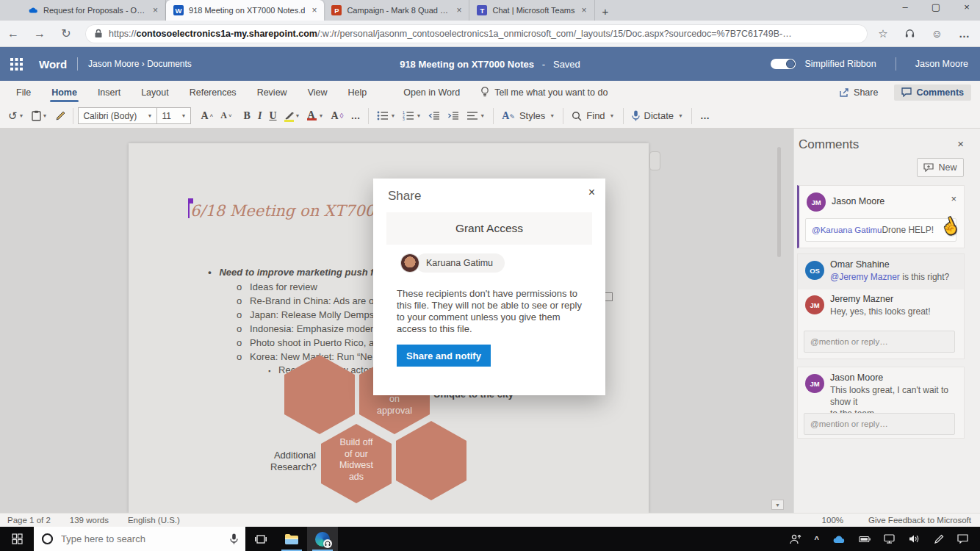 Image resolution: width=980 pixels, height=551 pixels. Describe the element at coordinates (865, 539) in the screenshot. I see `battery-icon` at that location.